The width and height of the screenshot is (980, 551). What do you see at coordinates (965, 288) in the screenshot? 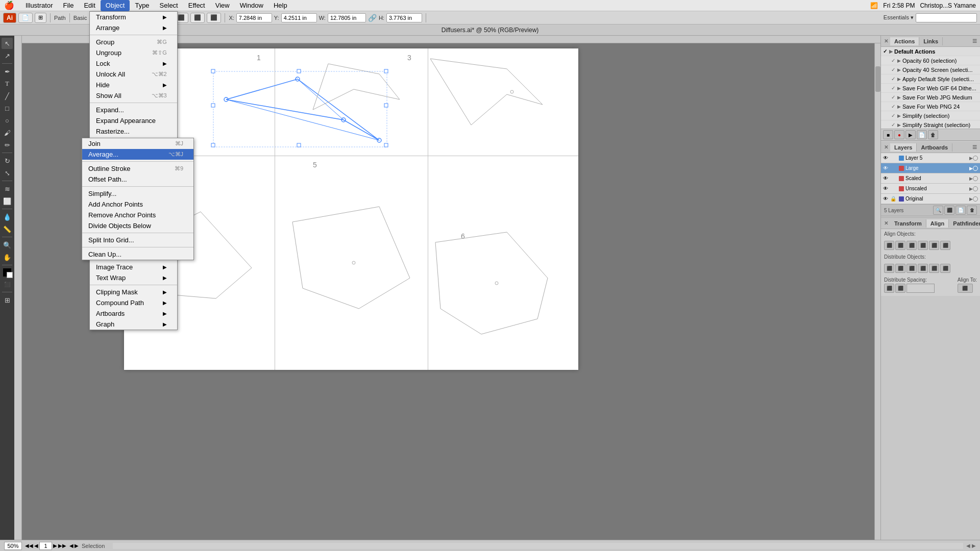
I see `align-to-btn: ⬛` at bounding box center [965, 288].